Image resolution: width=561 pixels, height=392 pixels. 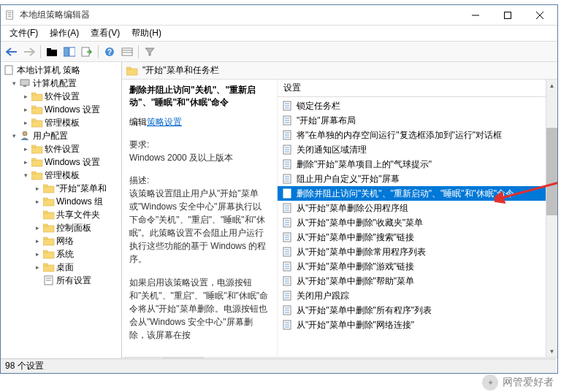 What do you see at coordinates (418, 88) in the screenshot?
I see `column-header-setting: 设置` at bounding box center [418, 88].